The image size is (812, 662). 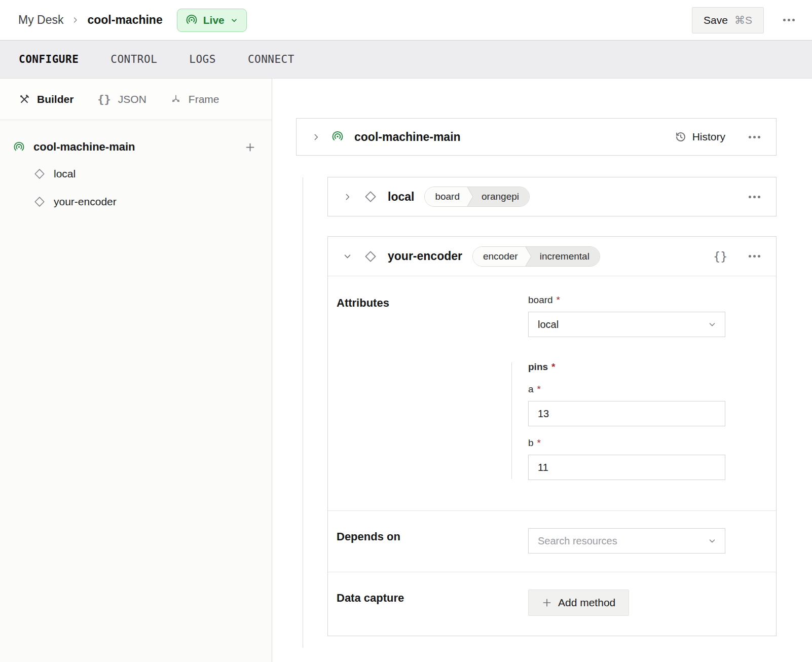 What do you see at coordinates (401, 197) in the screenshot?
I see `component-title: local` at bounding box center [401, 197].